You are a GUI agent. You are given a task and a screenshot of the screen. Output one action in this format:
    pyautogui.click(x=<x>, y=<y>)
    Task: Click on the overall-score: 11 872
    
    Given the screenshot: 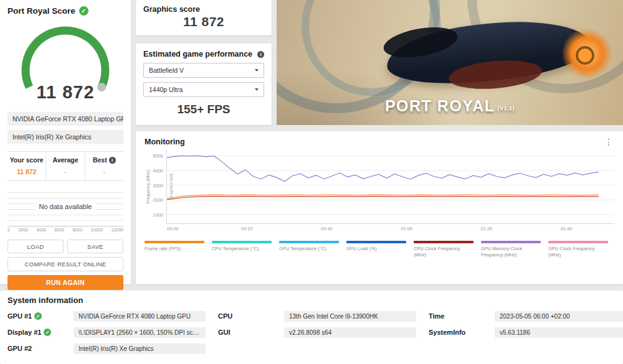 What is the action you would take?
    pyautogui.click(x=65, y=92)
    